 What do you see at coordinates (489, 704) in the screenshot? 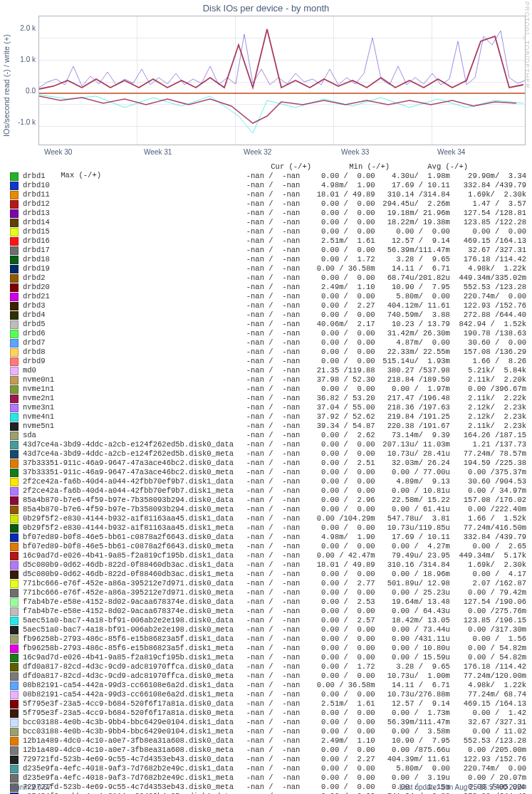
I see `max-value: 469.15 /164.13` at bounding box center [489, 704].